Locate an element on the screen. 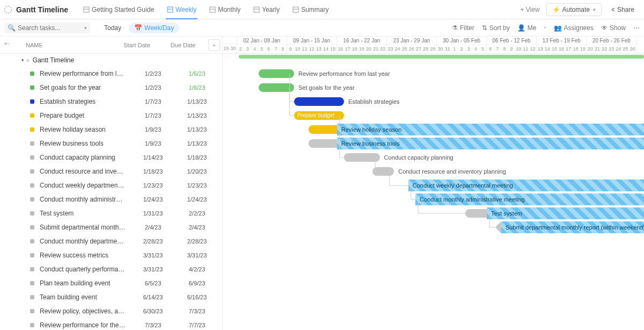 The image size is (644, 330). share-button: < Share is located at coordinates (623, 10).